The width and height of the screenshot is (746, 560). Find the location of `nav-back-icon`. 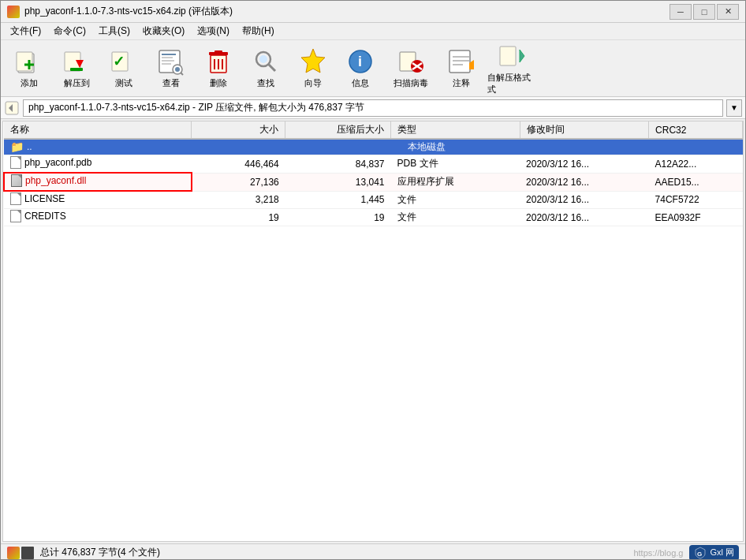

nav-back-icon is located at coordinates (12, 108).